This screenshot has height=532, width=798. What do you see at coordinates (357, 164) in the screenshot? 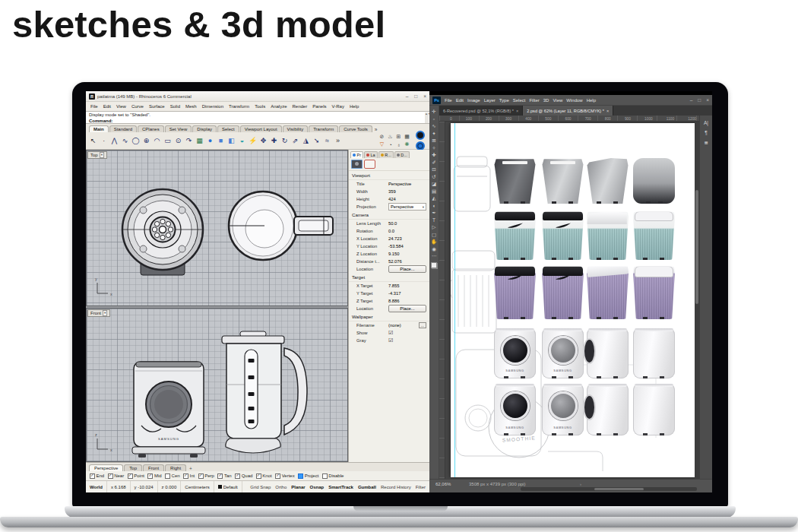
I see `camera-icon` at bounding box center [357, 164].